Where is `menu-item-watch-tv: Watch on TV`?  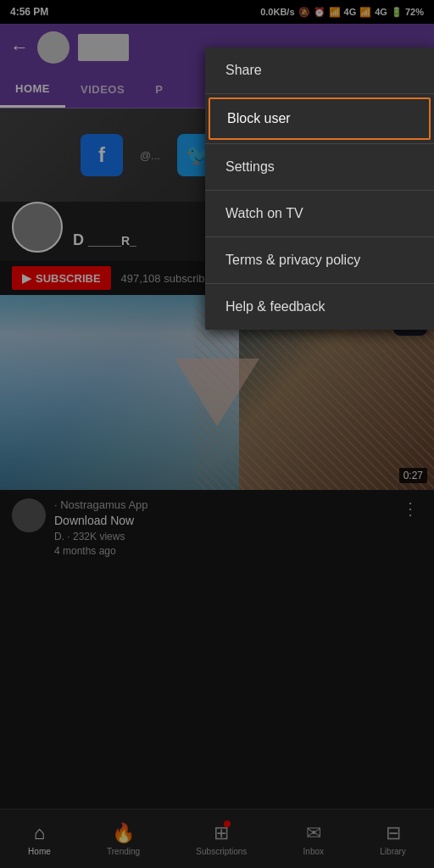 menu-item-watch-tv: Watch on TV is located at coordinates (320, 214).